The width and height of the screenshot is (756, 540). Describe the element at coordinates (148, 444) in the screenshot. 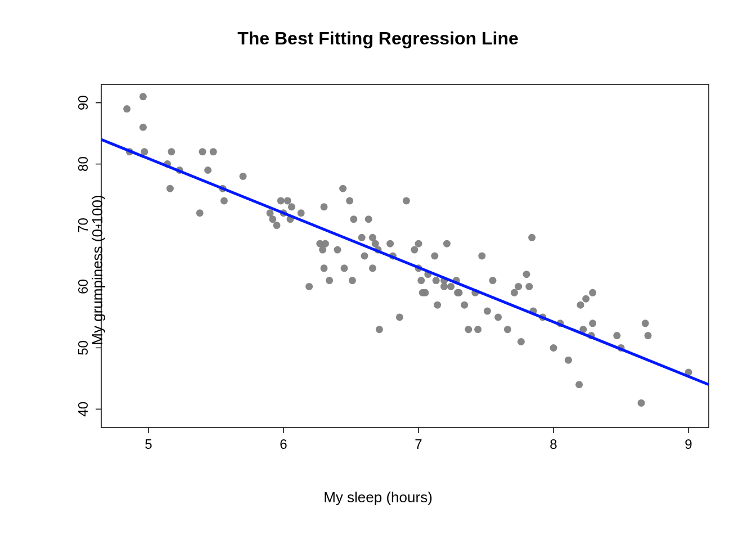

I see `x-tick-label: 5` at that location.